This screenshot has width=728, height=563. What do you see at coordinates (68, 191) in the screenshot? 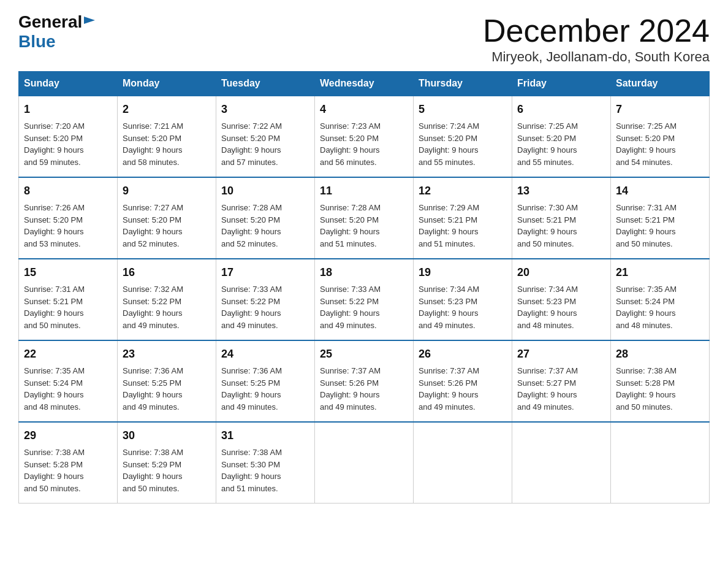
I see `day-number: 8` at bounding box center [68, 191].